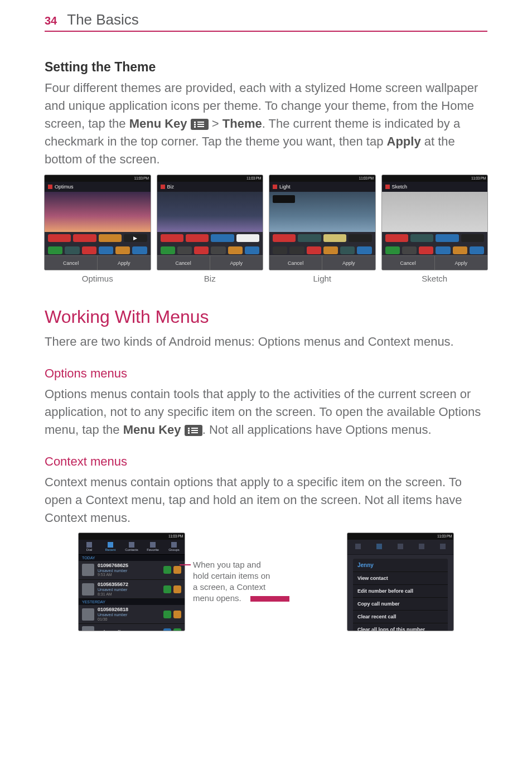 The image size is (532, 765). Describe the element at coordinates (435, 187) in the screenshot. I see `screenshot-title: Sketch` at that location.